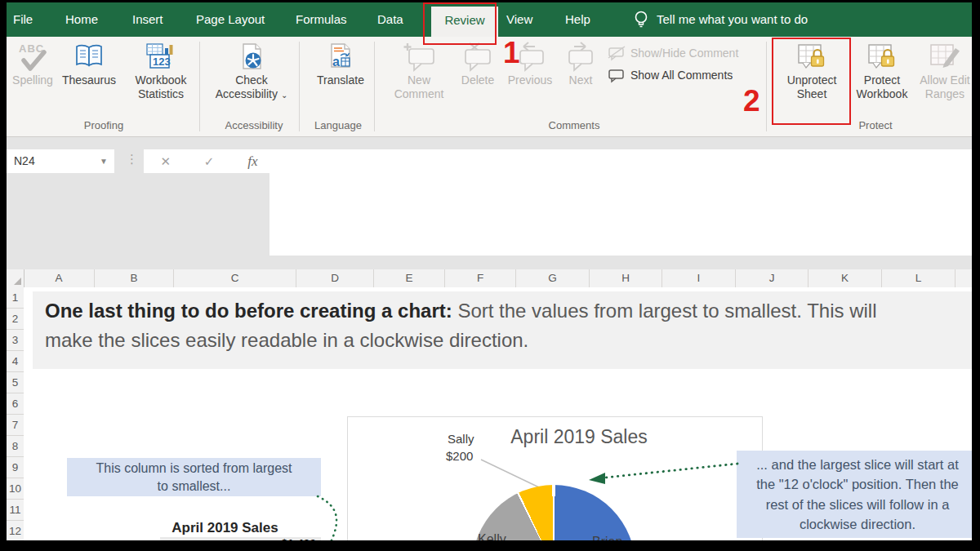  I want to click on show-hide-comment-icon, so click(617, 53).